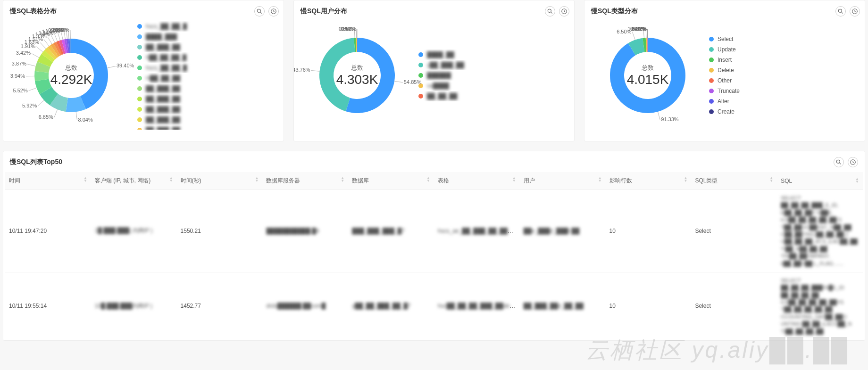 The width and height of the screenshot is (868, 370). What do you see at coordinates (305, 181) in the screenshot?
I see `column-header: 数据库服务器▲▼` at bounding box center [305, 181].